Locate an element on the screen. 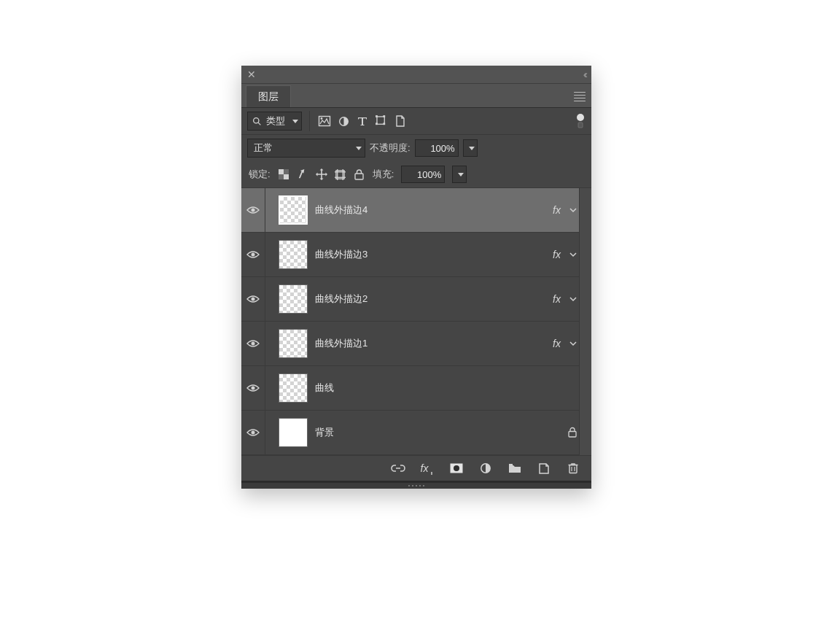 This screenshot has height=636, width=840. delete-layer-icon is located at coordinates (573, 468).